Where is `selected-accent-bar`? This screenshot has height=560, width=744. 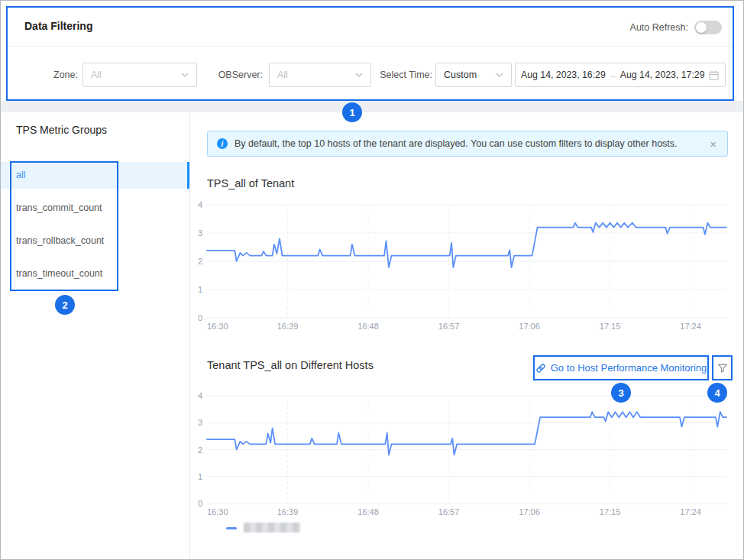 selected-accent-bar is located at coordinates (188, 176).